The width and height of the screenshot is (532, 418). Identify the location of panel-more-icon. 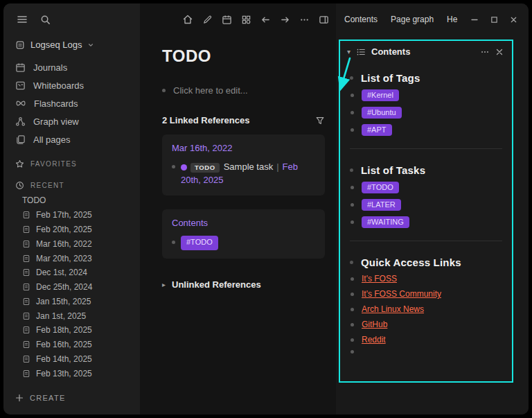
(485, 52).